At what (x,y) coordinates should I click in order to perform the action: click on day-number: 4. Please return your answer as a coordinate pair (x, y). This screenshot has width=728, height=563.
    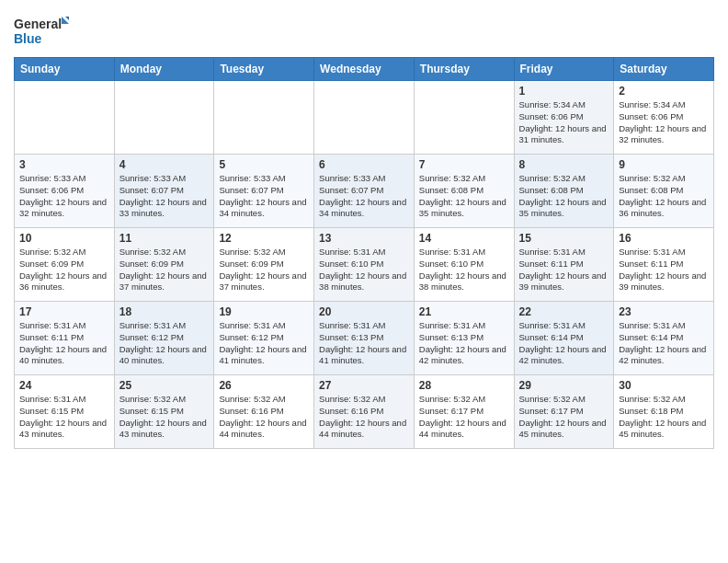
    Looking at the image, I should click on (165, 165).